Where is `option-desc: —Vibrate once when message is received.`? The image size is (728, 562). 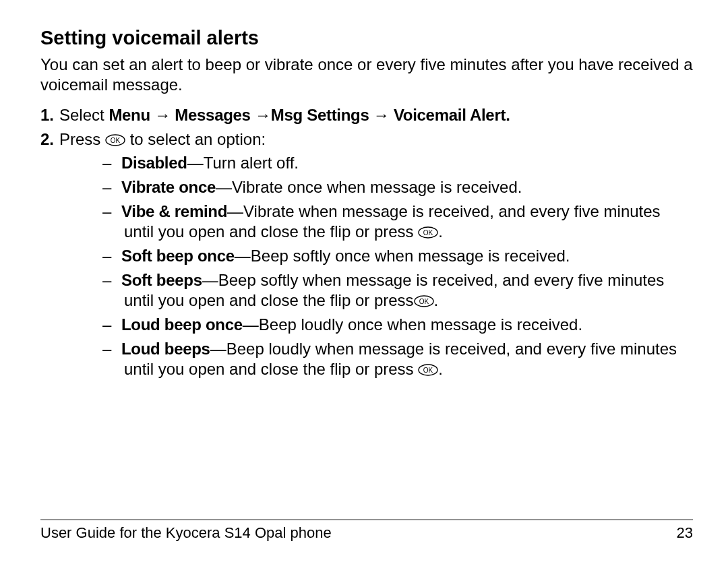
option-desc: —Vibrate once when message is received. is located at coordinates (369, 187).